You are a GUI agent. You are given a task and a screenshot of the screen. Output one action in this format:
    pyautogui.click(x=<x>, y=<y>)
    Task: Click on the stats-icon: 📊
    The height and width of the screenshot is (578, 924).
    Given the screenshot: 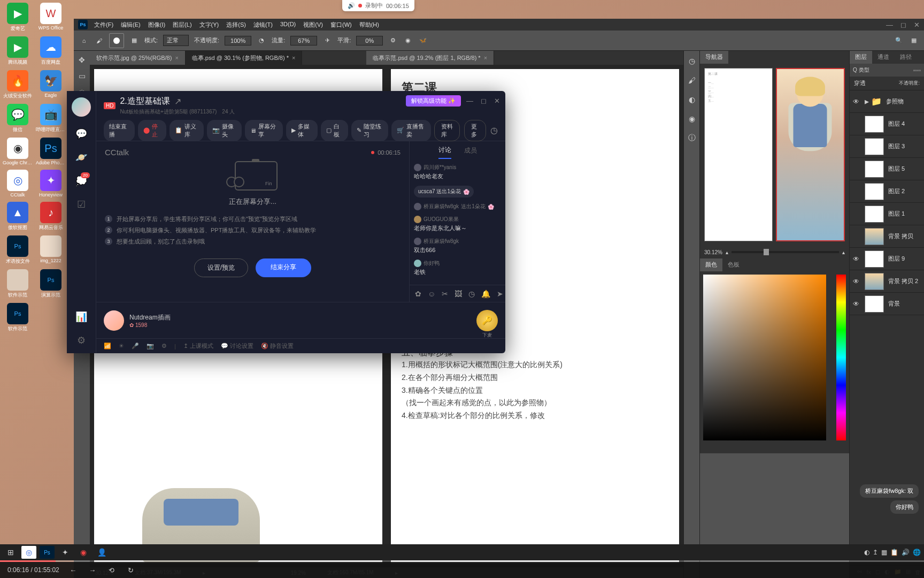 What is the action you would take?
    pyautogui.click(x=81, y=317)
    